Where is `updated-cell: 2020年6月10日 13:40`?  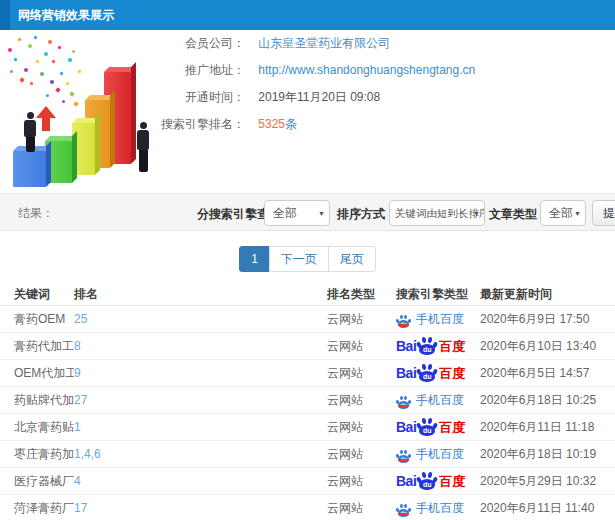 updated-cell: 2020年6月10日 13:40 is located at coordinates (548, 346).